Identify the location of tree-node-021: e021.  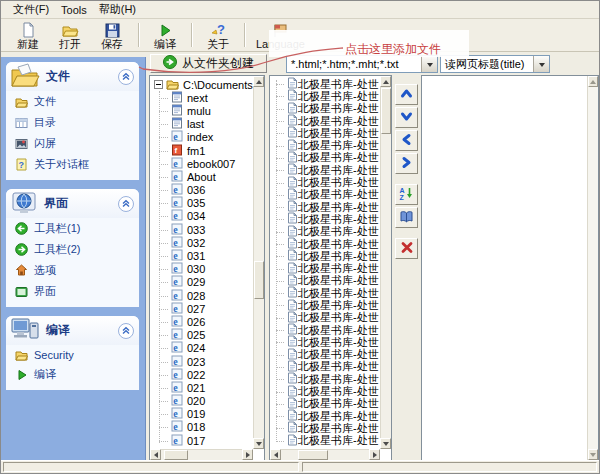
(202, 388).